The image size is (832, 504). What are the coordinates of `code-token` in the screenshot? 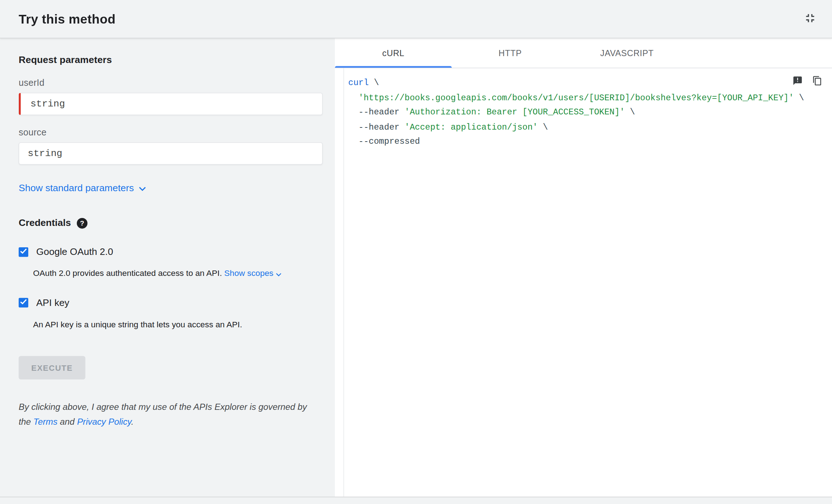 It's located at (353, 98).